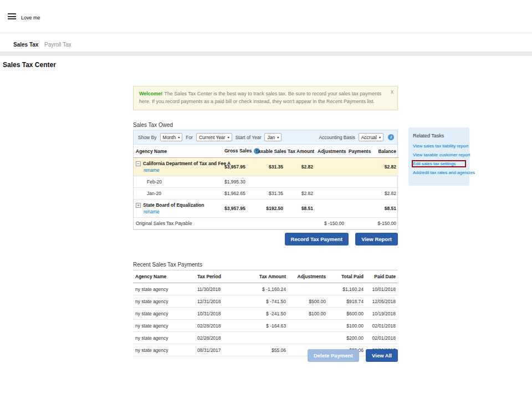 The image size is (532, 399). I want to click on recent-table-row: ny state agency02/28/2018$200.0002/01/20…, so click(265, 338).